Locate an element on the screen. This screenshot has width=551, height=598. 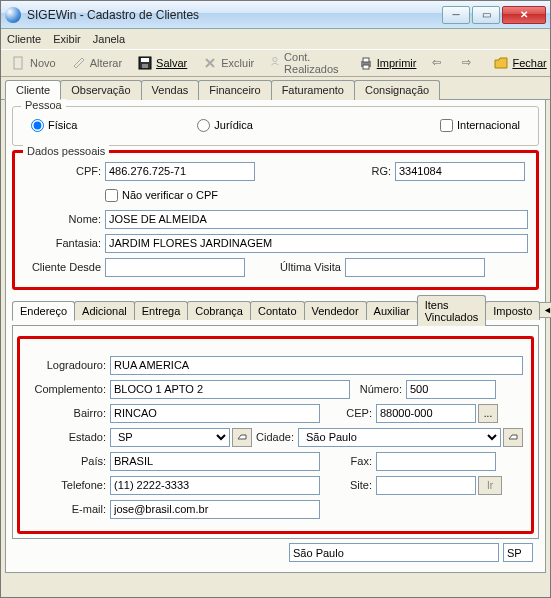
fax-field is located at coordinates (436, 462).